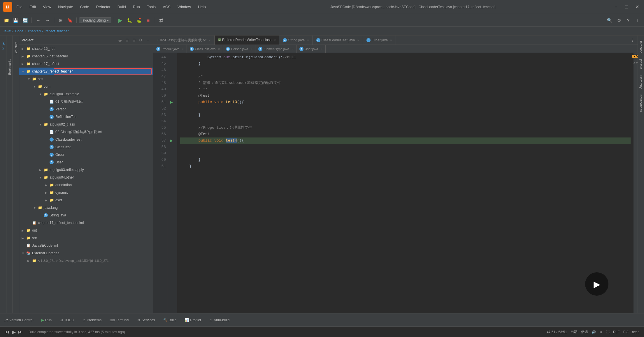 The height and width of the screenshot is (337, 644). What do you see at coordinates (391, 40) in the screenshot?
I see `tab-close-order: ×` at bounding box center [391, 40].